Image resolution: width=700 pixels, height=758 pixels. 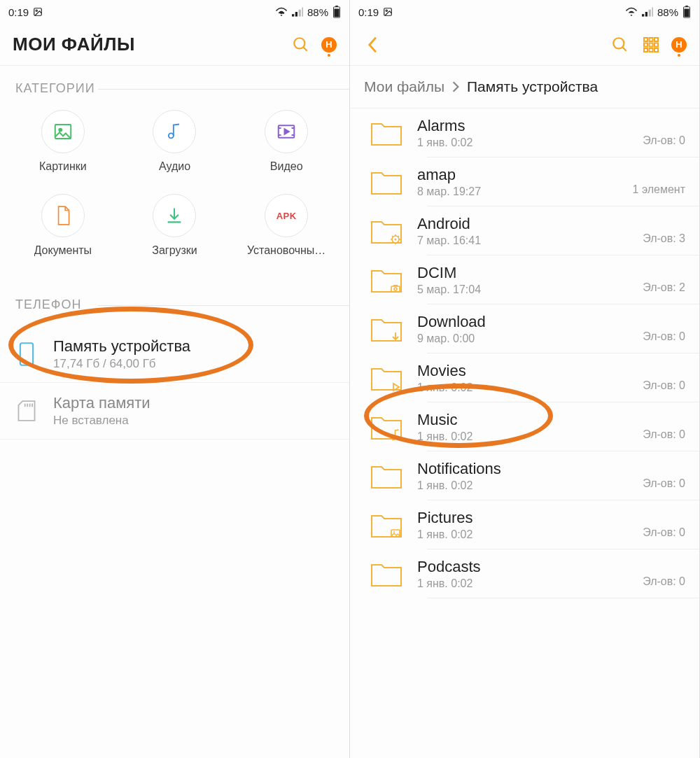 What do you see at coordinates (525, 87) in the screenshot?
I see `breadcrumb: Мои файлы Память устройства` at bounding box center [525, 87].